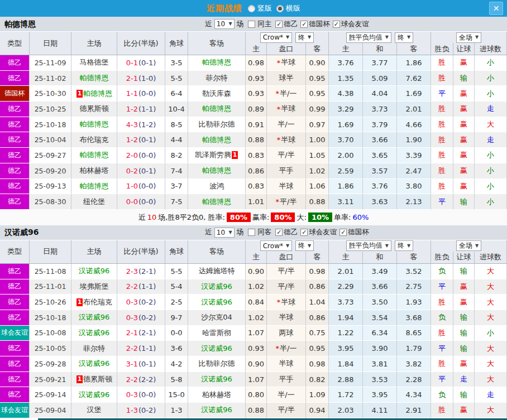 This screenshot has height=420, width=507. I want to click on away-team-cell: 比勒菲尔德, so click(217, 364).